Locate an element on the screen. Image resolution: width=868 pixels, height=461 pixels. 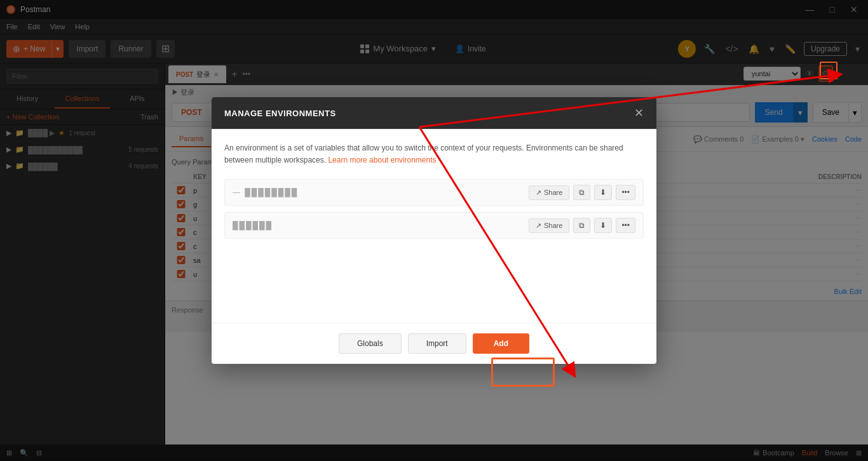
modal-description: An environment is a set of variables tha… is located at coordinates (434, 154).